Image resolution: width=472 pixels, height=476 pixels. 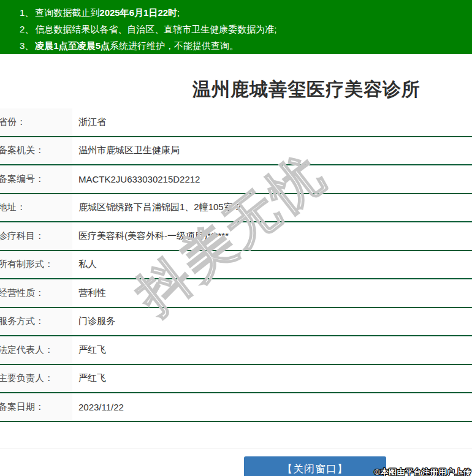 What do you see at coordinates (272, 322) in the screenshot?
I see `row-value: 门诊服务` at bounding box center [272, 322].